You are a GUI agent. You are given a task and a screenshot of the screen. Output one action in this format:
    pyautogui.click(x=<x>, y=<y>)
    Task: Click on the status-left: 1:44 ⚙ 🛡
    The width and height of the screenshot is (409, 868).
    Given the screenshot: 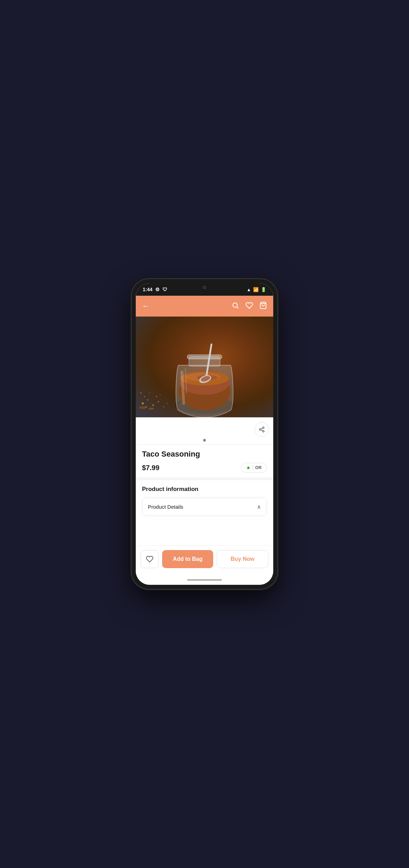 What is the action you would take?
    pyautogui.click(x=155, y=289)
    